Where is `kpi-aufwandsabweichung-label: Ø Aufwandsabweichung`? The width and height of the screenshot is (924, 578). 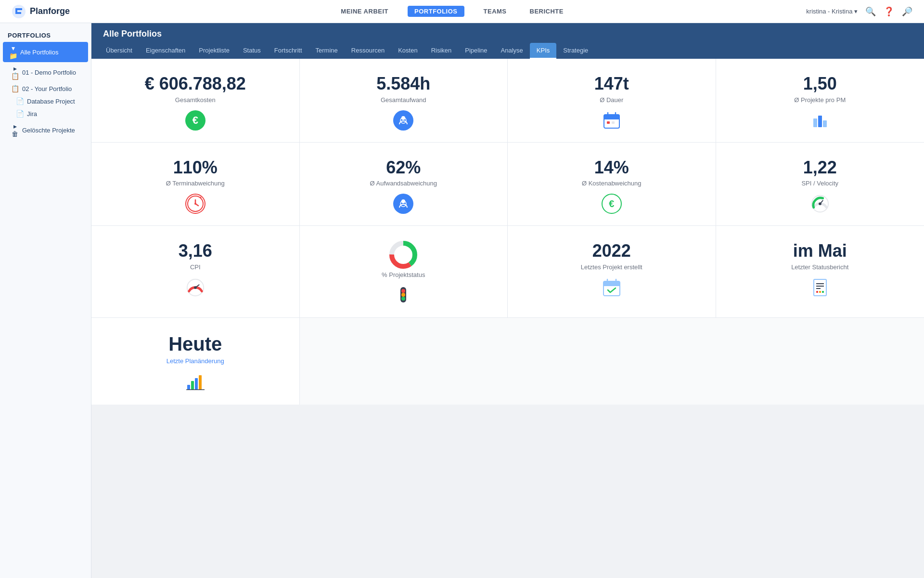 kpi-aufwandsabweichung-label: Ø Aufwandsabweichung is located at coordinates (403, 183).